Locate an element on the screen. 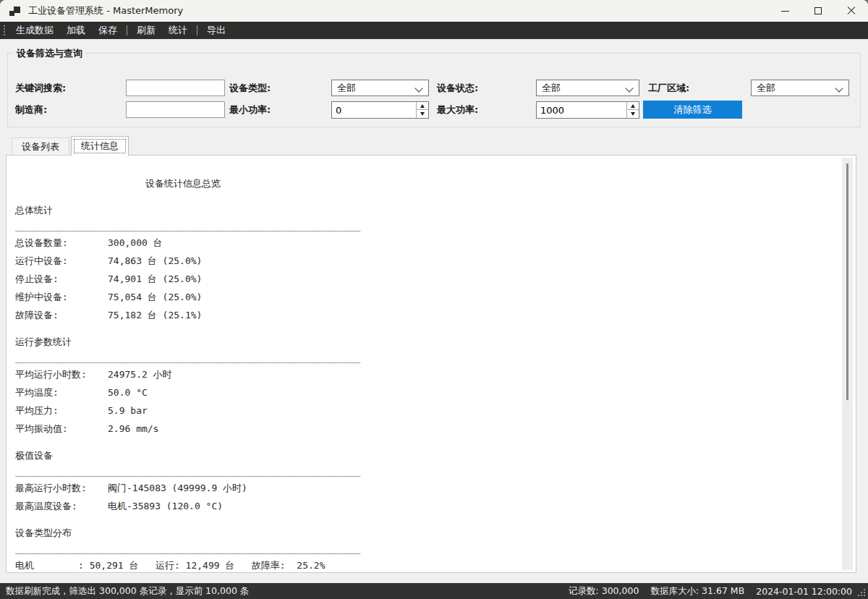  min-power-input is located at coordinates (374, 110).